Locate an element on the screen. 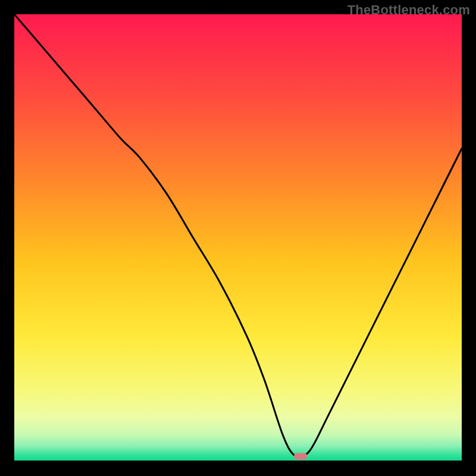 This screenshot has width=476, height=476. watermark-text: TheBottleneck.com is located at coordinates (409, 10).